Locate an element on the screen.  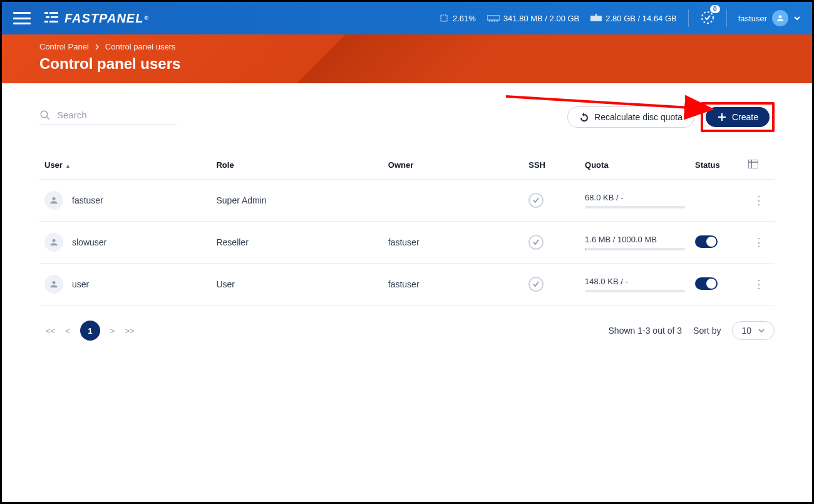
user-name: slowuser is located at coordinates (89, 242).